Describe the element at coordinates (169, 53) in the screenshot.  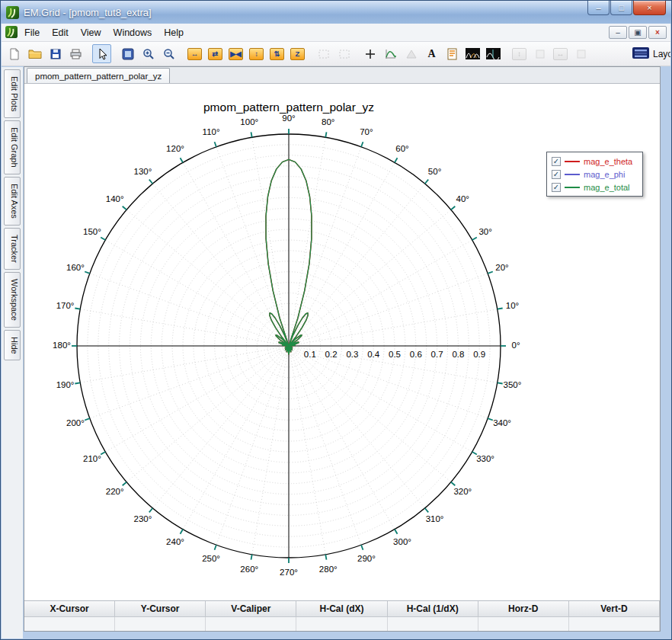
I see `zoom-out-button` at that location.